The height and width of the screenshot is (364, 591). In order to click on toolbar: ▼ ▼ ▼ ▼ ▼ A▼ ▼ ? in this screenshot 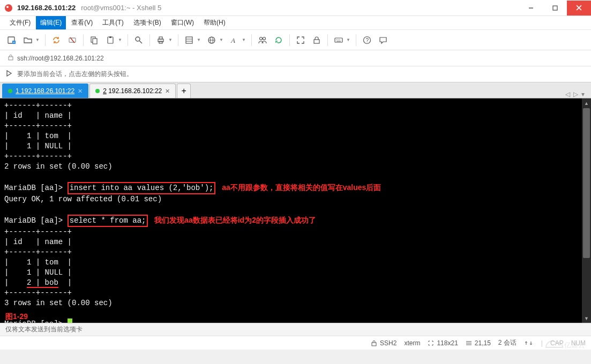, I will do `click(296, 40)`.